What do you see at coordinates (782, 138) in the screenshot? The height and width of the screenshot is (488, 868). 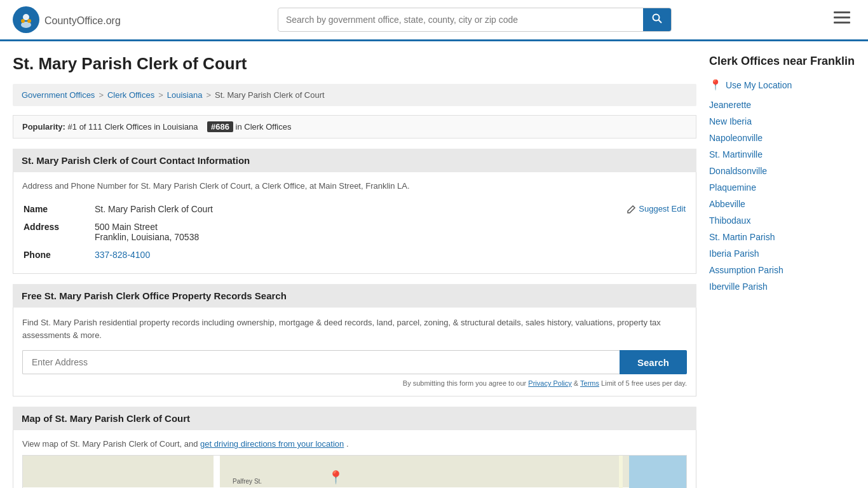 I see `list-item: Napoleonville` at bounding box center [782, 138].